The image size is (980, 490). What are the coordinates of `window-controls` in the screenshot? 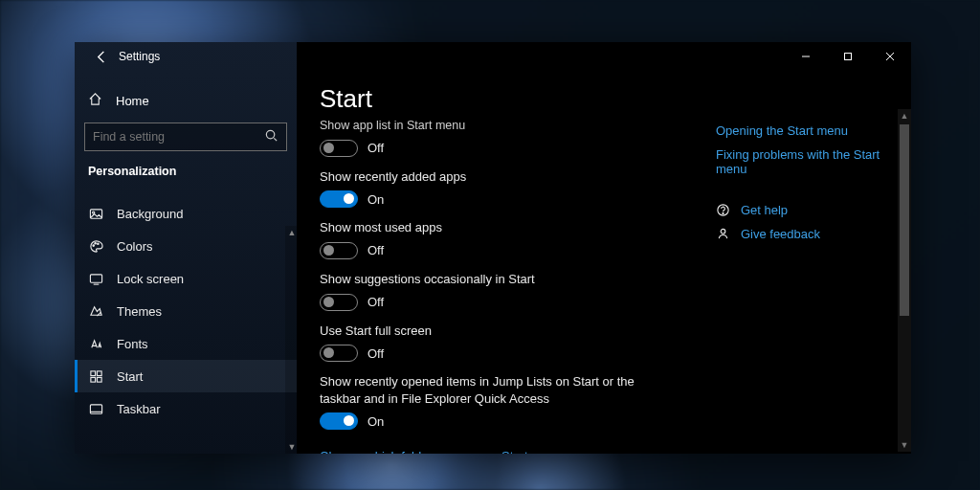 It's located at (848, 56).